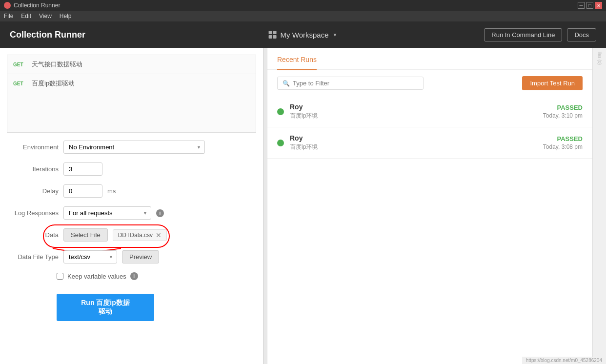  Describe the element at coordinates (590, 5) in the screenshot. I see `maximize-btn: □` at that location.